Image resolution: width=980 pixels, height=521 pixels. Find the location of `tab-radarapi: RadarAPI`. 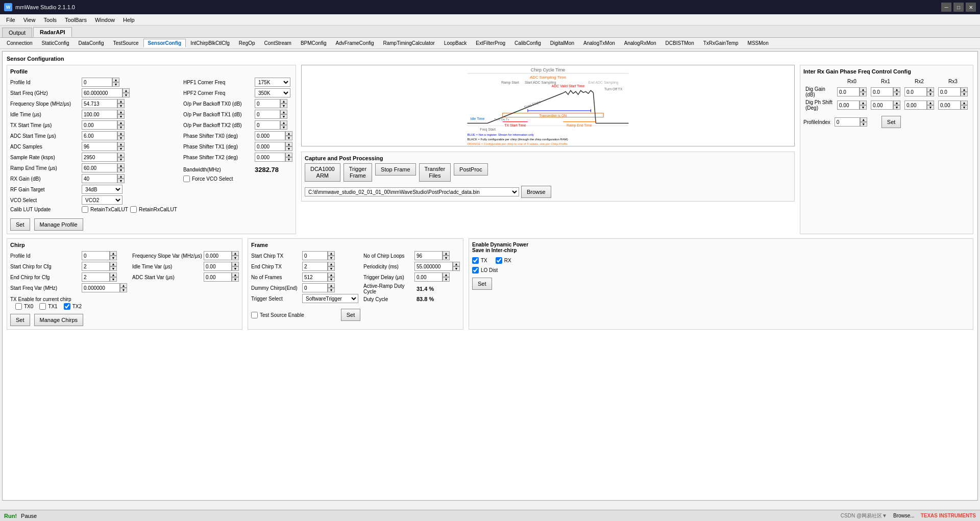

tab-radarapi: RadarAPI is located at coordinates (53, 32).